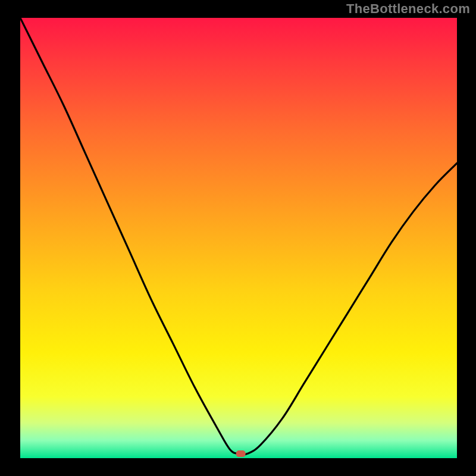 The width and height of the screenshot is (476, 476). I want to click on bottleneck-marker, so click(241, 453).